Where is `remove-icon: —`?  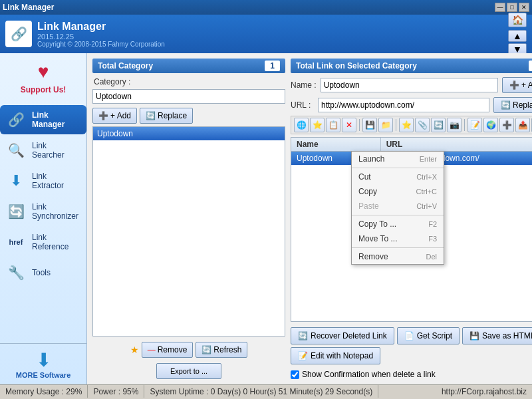
remove-icon: — is located at coordinates (152, 350).